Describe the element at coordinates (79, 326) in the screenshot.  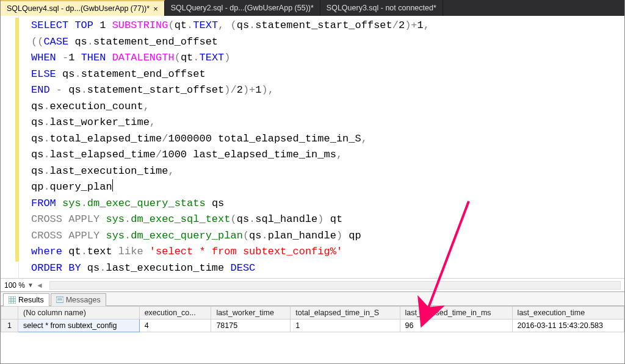
I see `grid-cell: select * from subtext_config` at that location.